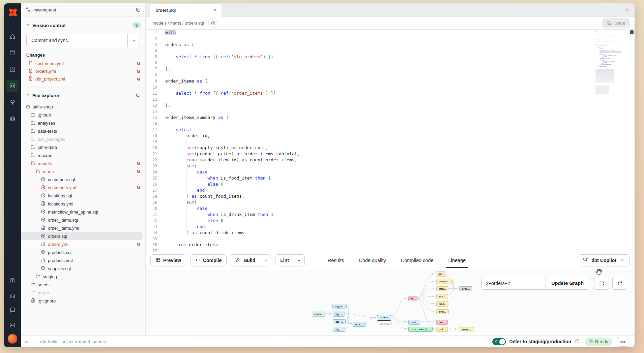 This screenshot has height=353, width=644. Describe the element at coordinates (83, 40) in the screenshot. I see `commit-and-sync-button: Commit and sync` at that location.